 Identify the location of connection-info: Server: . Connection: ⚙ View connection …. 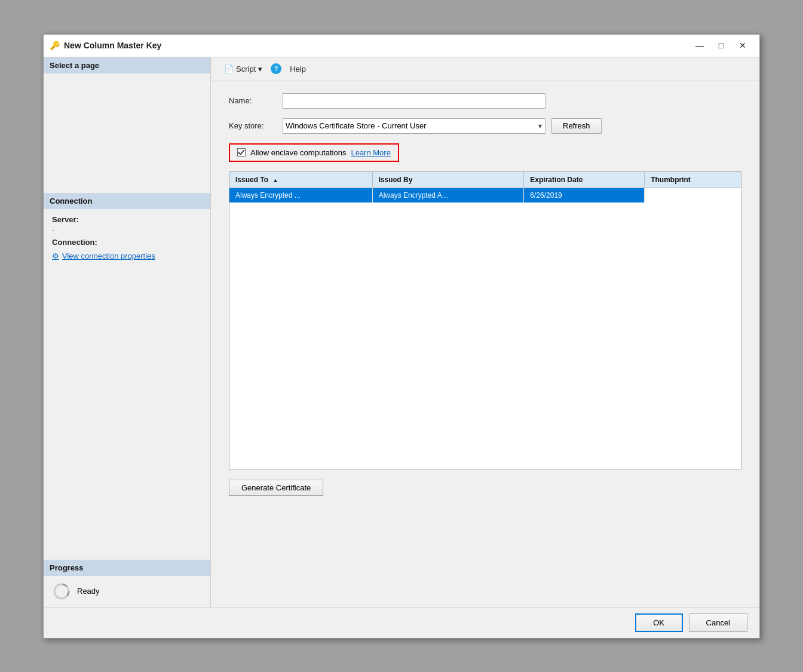
(127, 238).